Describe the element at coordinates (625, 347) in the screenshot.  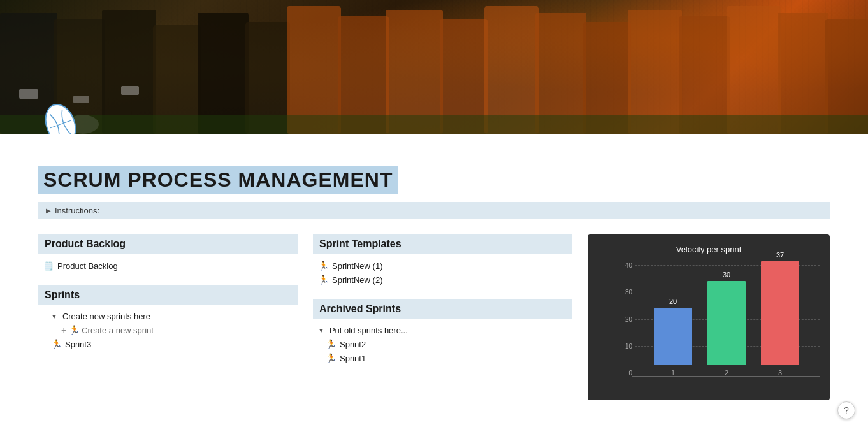
I see `y-label-10: 10` at that location.